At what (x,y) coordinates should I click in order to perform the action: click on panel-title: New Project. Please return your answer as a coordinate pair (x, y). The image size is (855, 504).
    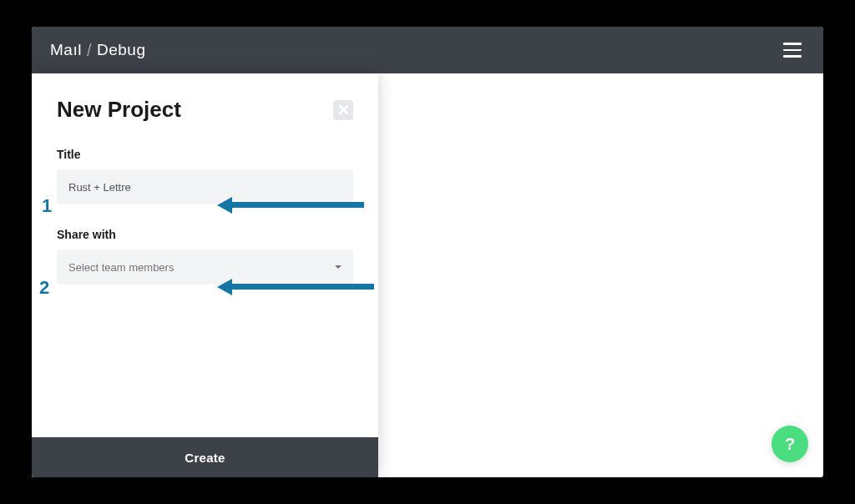
    Looking at the image, I should click on (119, 110).